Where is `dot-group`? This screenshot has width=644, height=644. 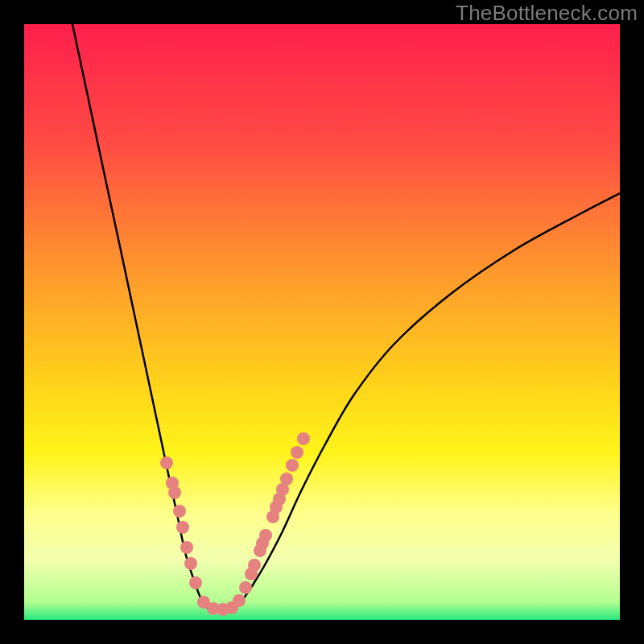 dot-group is located at coordinates (235, 524).